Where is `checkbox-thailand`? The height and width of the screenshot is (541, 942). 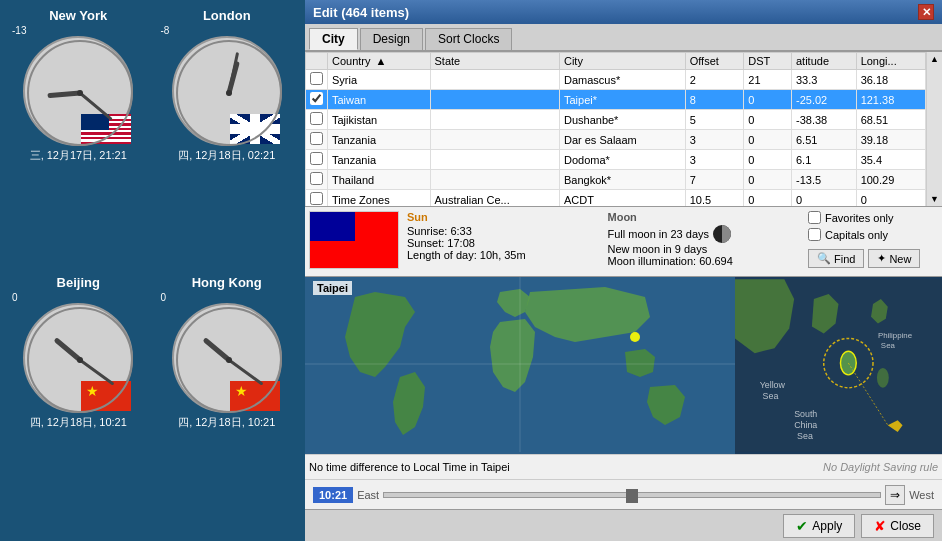 checkbox-thailand is located at coordinates (316, 178).